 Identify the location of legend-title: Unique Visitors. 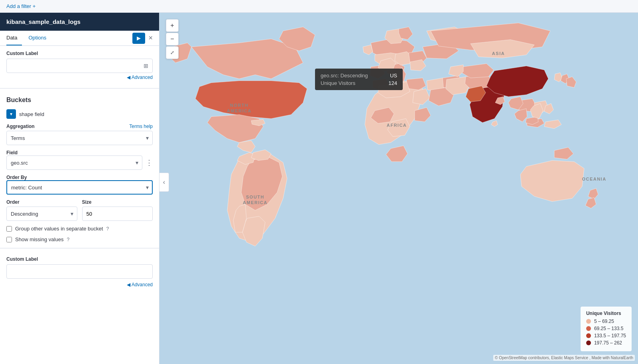
(606, 313).